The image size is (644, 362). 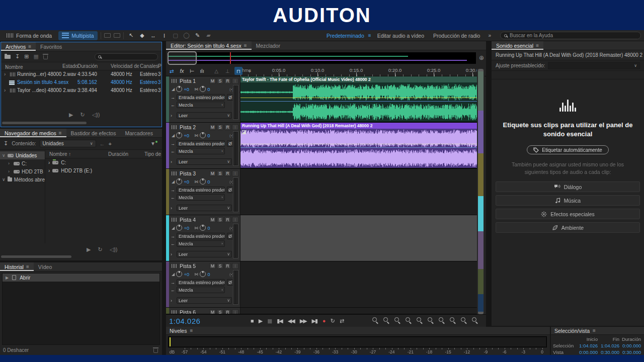 I want to click on zoom-to-selection-button, so click(x=453, y=320).